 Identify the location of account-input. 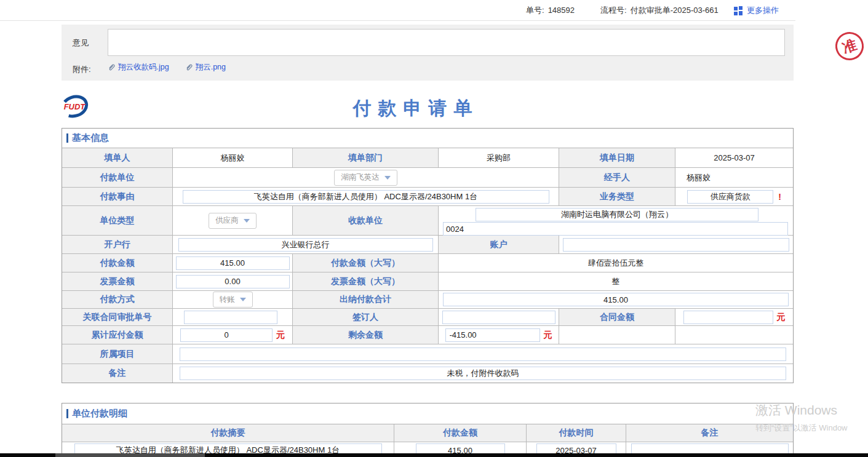
(676, 245).